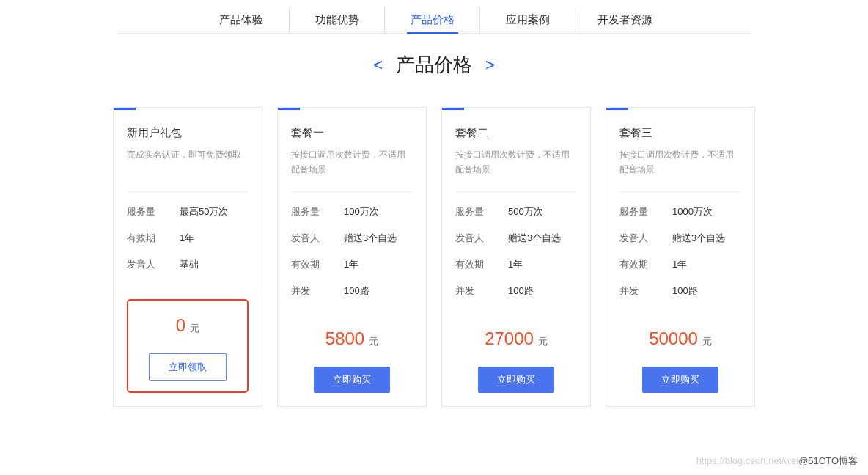 The width and height of the screenshot is (868, 475). What do you see at coordinates (345, 339) in the screenshot?
I see `price-amount: 5800` at bounding box center [345, 339].